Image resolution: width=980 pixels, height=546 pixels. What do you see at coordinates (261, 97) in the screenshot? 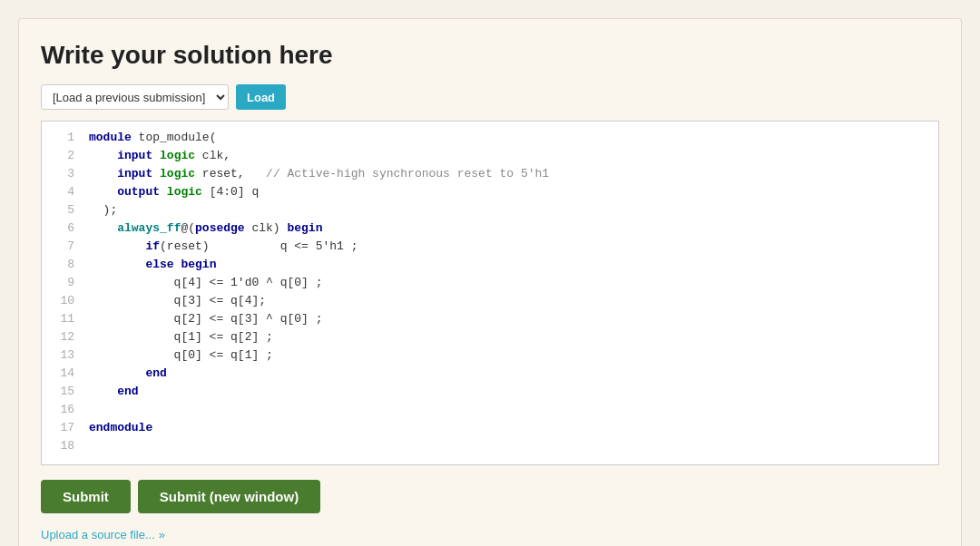
I see `load-button: Load` at bounding box center [261, 97].